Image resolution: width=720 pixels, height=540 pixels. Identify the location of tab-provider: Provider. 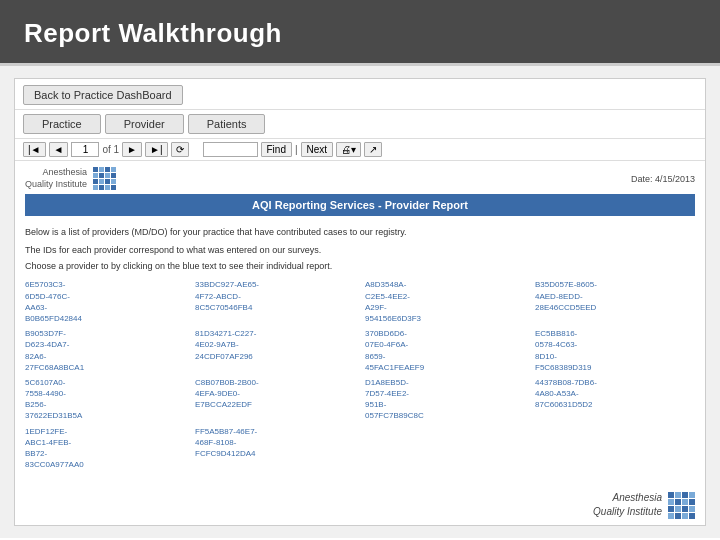
(144, 124).